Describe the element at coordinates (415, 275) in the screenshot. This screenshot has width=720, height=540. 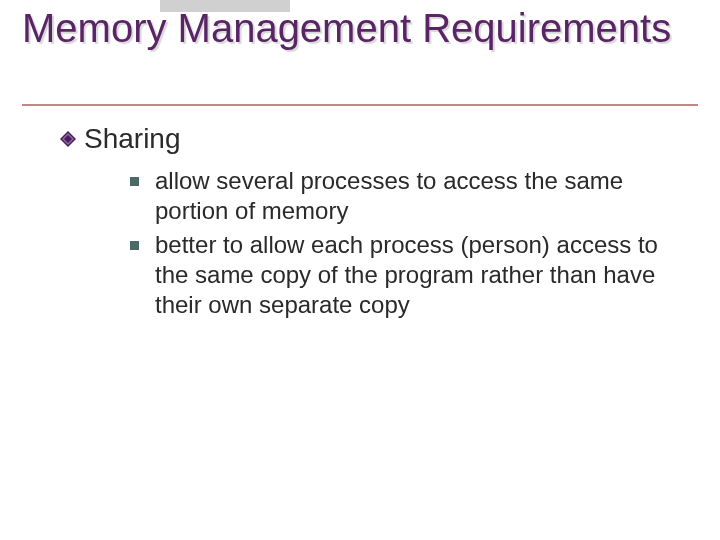
I see `bullet-text: better to allow each process (person) ac…` at that location.